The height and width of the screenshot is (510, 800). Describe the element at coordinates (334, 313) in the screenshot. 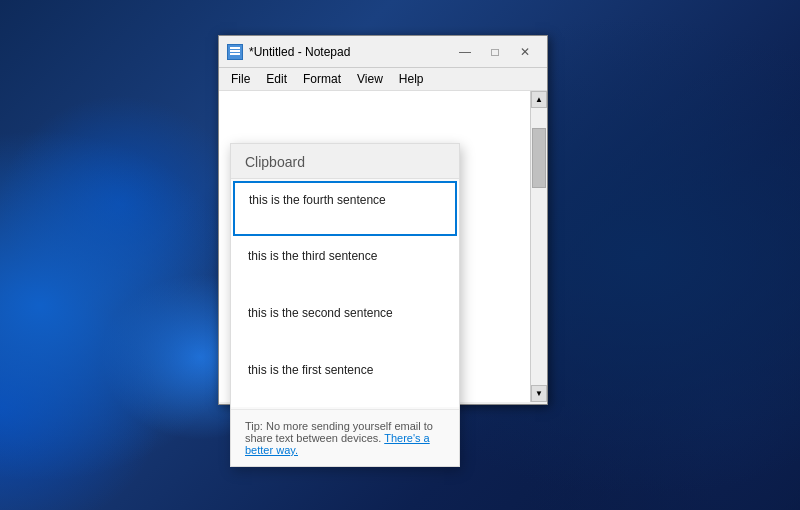

I see `clipboard-item-text-2: this is the second sentence` at that location.